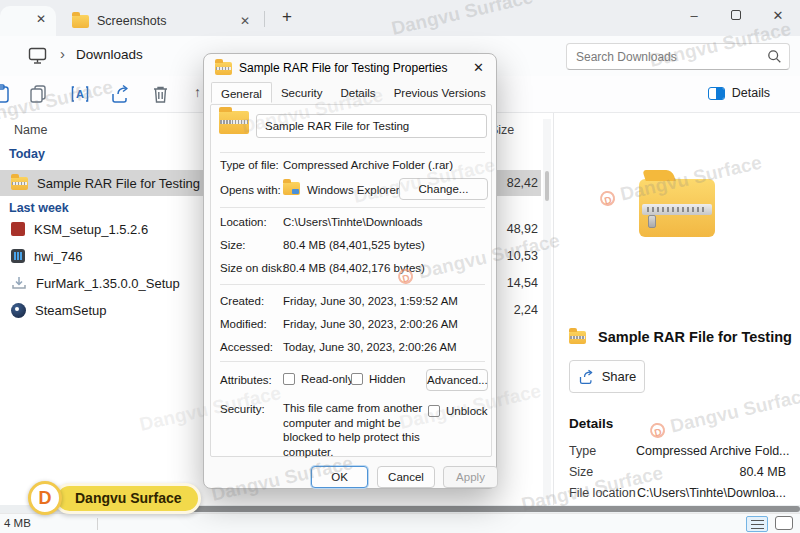 The height and width of the screenshot is (533, 800). I want to click on share-button: Share, so click(607, 376).